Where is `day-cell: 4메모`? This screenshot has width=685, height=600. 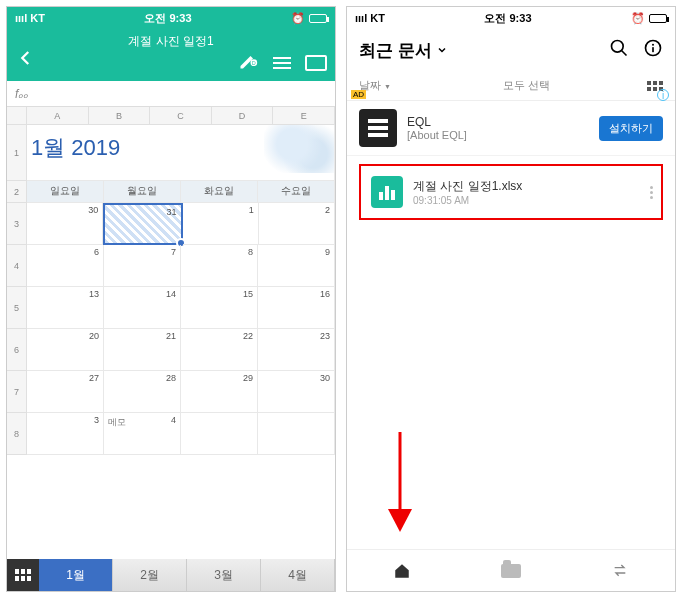 day-cell: 4메모 is located at coordinates (142, 434).